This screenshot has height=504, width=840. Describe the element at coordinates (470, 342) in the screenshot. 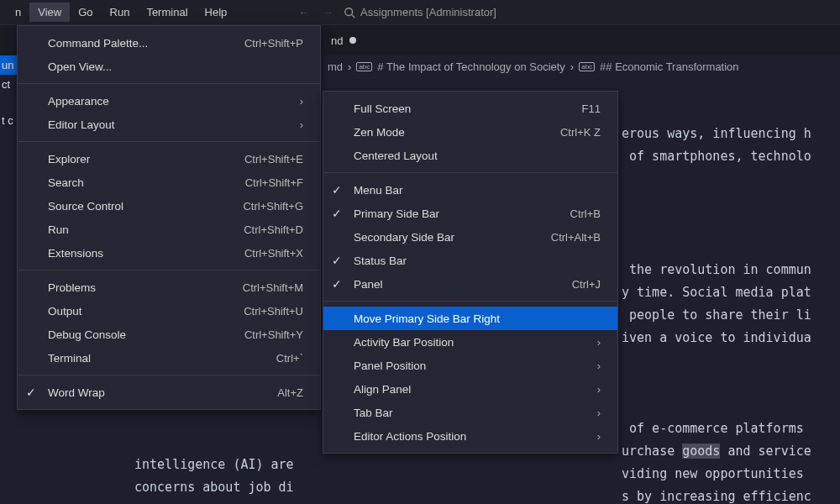

I see `menu-item-activity-bar-position: Activity Bar Position›` at that location.